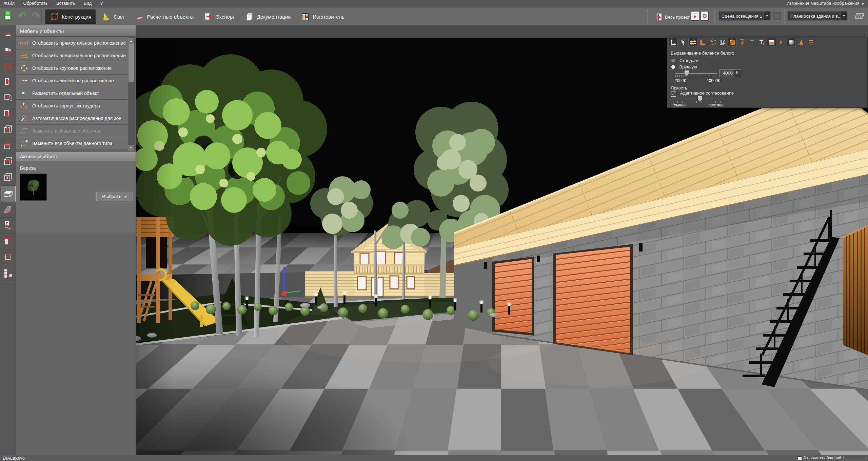 The width and height of the screenshot is (868, 461). I want to click on raster-icon, so click(713, 42).